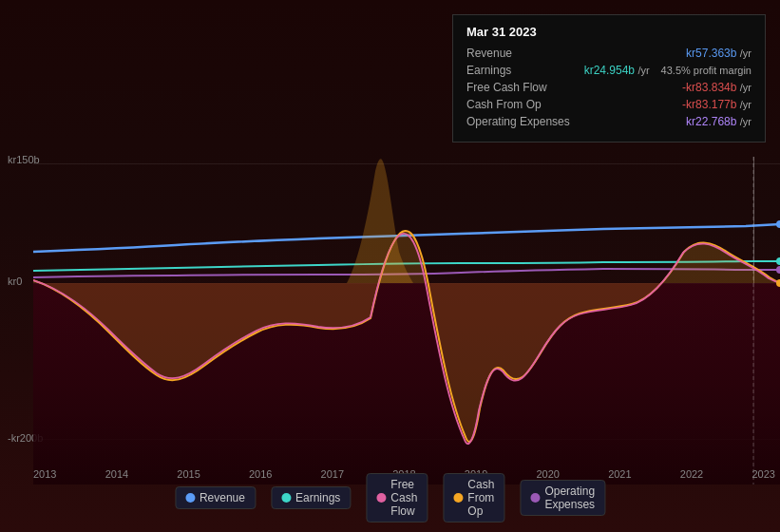 Image resolution: width=780 pixels, height=532 pixels. Describe the element at coordinates (718, 53) in the screenshot. I see `tooltip-value-revenue: kr57.363b /yr` at that location.